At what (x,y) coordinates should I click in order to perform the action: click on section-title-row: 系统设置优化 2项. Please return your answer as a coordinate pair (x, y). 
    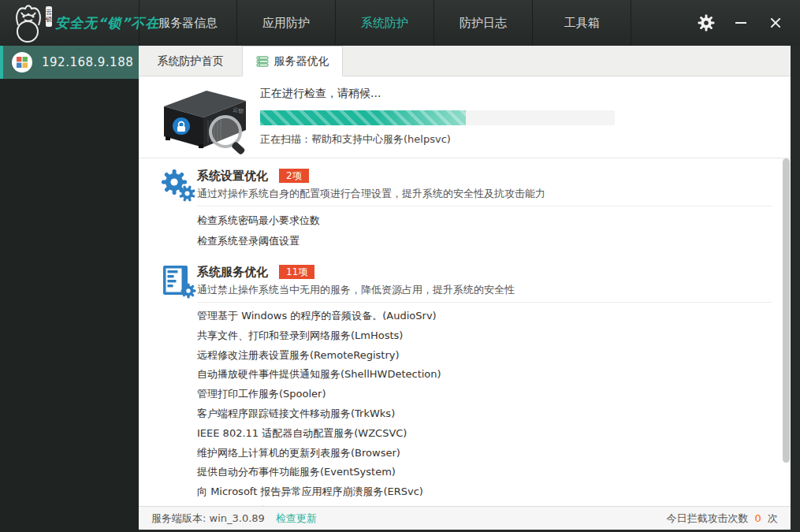
    Looking at the image, I should click on (484, 176).